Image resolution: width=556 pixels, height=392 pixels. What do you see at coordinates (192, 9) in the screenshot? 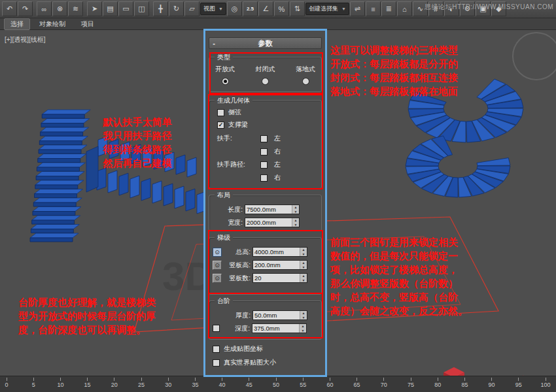
I see `scale-icon: ▱` at bounding box center [192, 9].